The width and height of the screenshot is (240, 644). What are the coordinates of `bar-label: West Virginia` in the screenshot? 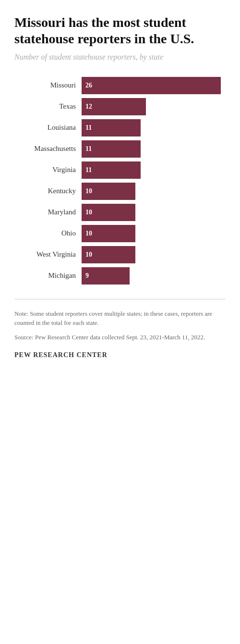 It's located at (48, 255).